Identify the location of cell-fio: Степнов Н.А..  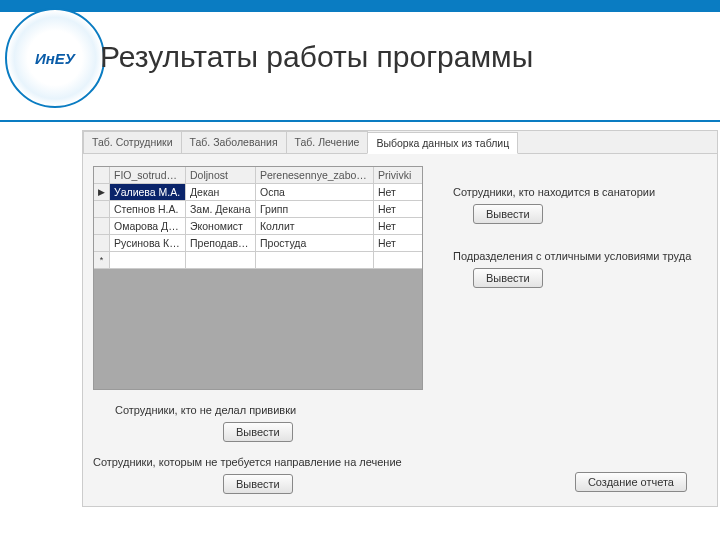
(148, 209).